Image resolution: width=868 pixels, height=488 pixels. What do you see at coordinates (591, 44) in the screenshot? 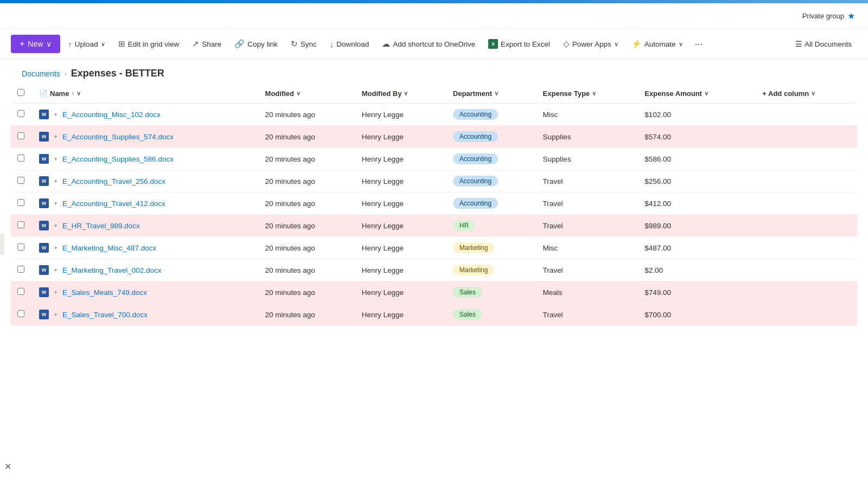
I see `power-apps-button: ◇ Power Apps ∨` at bounding box center [591, 44].